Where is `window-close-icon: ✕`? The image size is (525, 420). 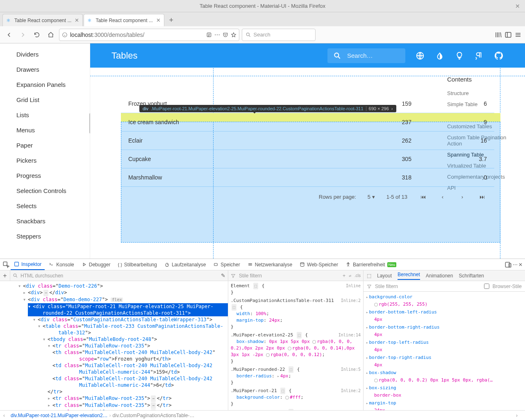 window-close-icon: ✕ is located at coordinates (518, 6).